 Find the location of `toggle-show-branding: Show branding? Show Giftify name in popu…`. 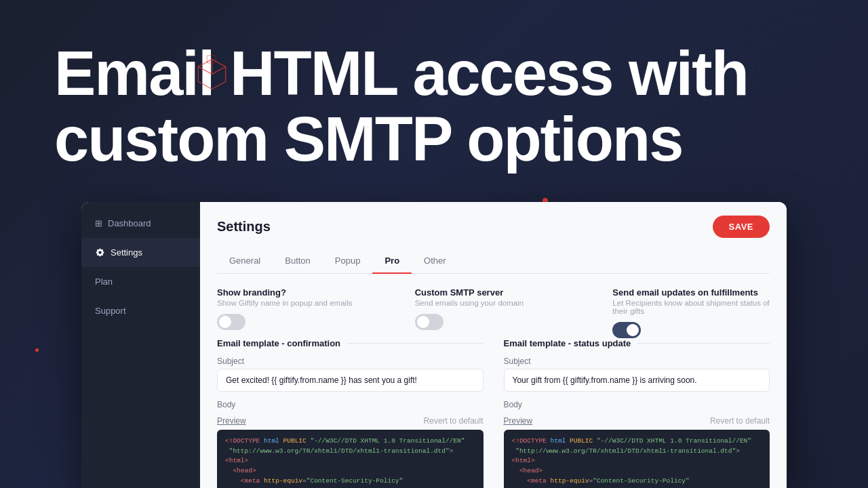

toggle-show-branding: Show branding? Show Giftify name in popu… is located at coordinates (296, 313).